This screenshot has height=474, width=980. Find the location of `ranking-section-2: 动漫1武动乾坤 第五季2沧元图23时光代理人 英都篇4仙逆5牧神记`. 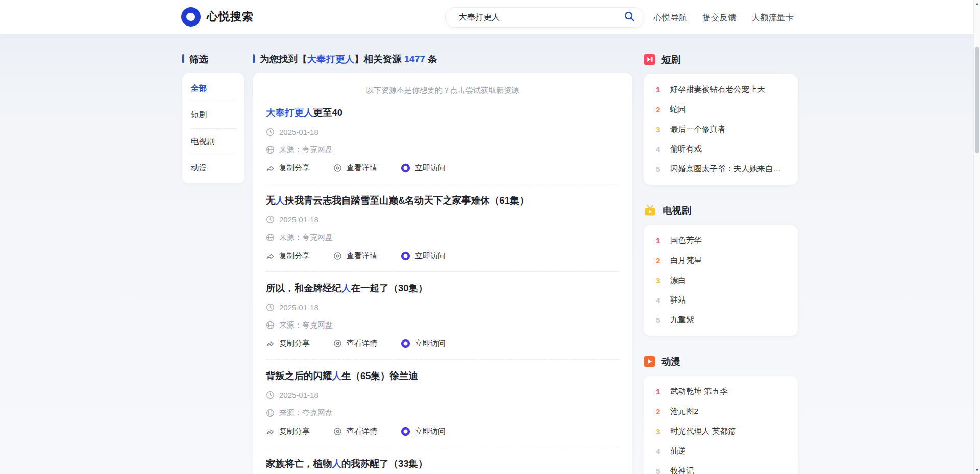

ranking-section-2: 动漫1武动乾坤 第五季2沧元图23时光代理人 英都篇4仙逆5牧神记 is located at coordinates (721, 414).